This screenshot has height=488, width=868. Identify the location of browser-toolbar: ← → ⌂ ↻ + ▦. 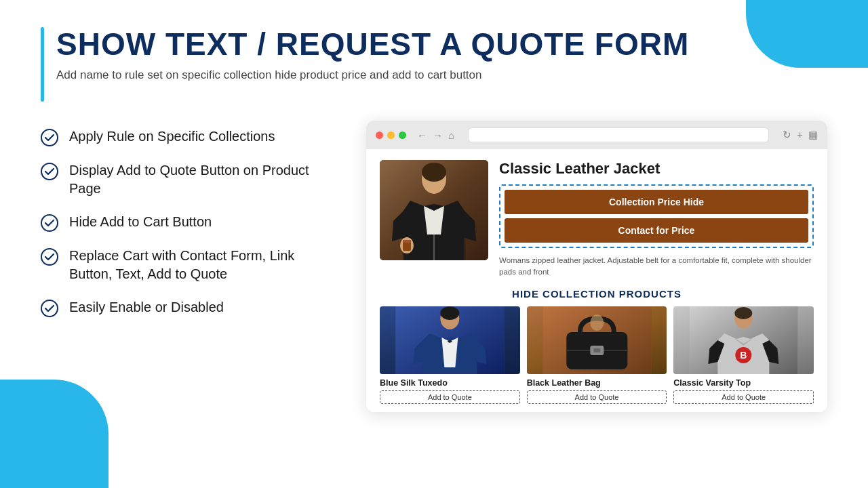
(597, 135).